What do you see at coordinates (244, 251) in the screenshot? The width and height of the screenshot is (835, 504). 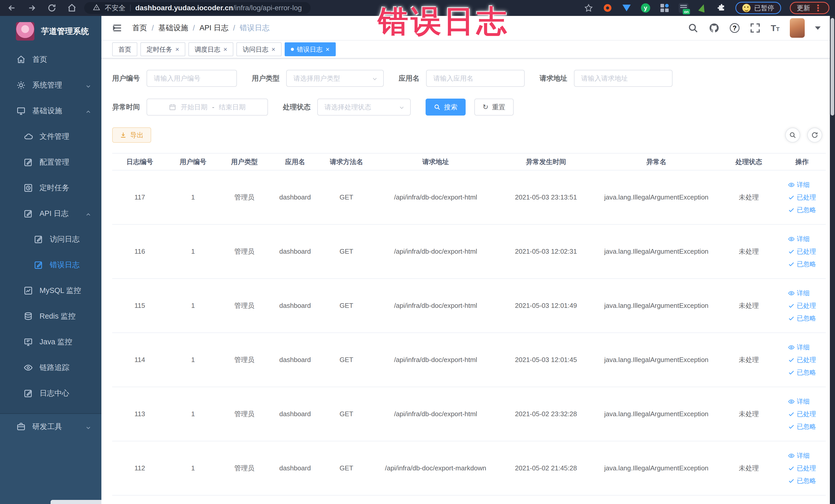 I see `cell-user-type: 管理员` at bounding box center [244, 251].